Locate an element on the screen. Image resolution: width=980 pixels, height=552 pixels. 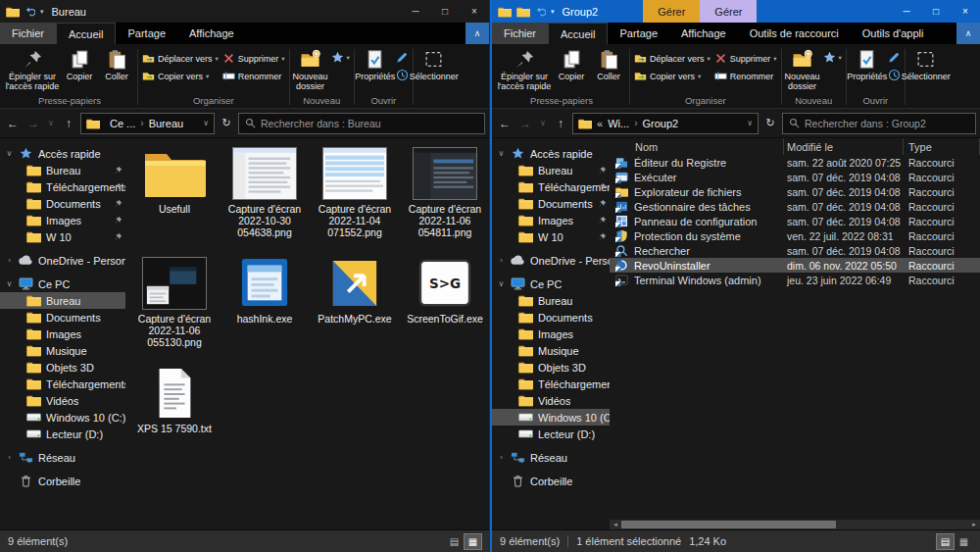
shortcut-row: Protection du système ven. 22 juil. 2022… is located at coordinates (795, 235).